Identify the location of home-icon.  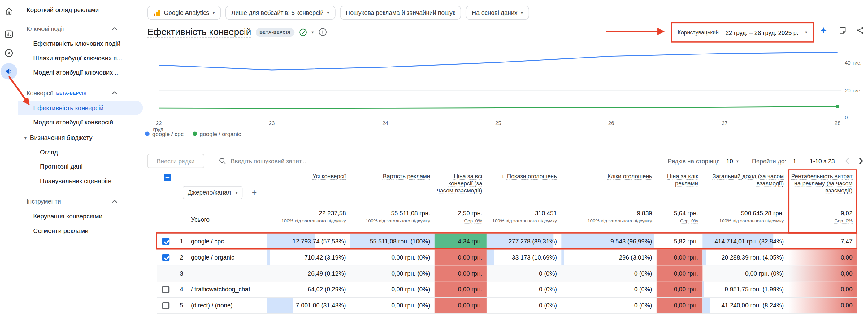
(9, 11).